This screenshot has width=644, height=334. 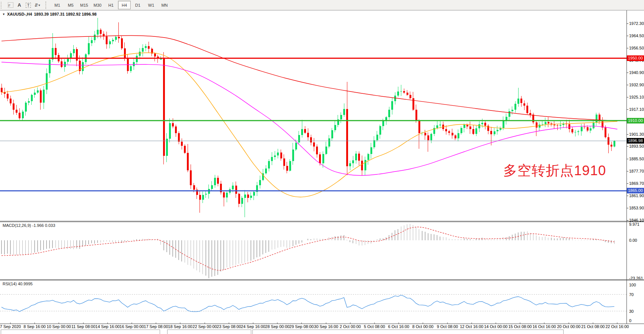 I want to click on price-axis-label: 1877.70, so click(x=637, y=171).